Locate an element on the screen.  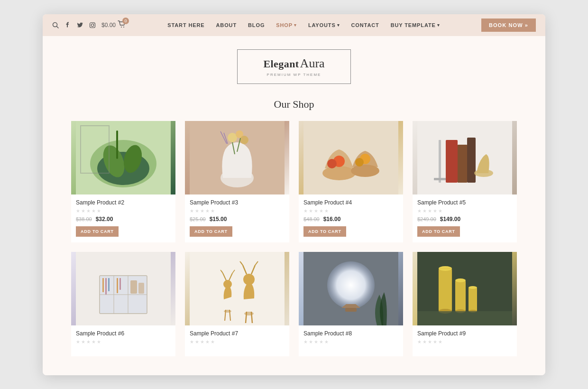
cart-price: $0.00 is located at coordinates (109, 25).